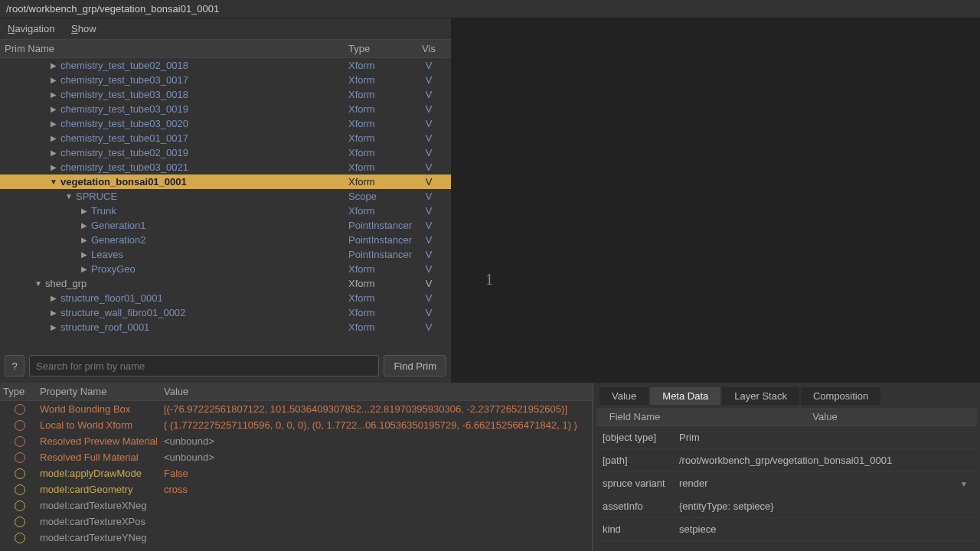 The height and width of the screenshot is (551, 980). I want to click on prop-row: model:cardTextureXNeg, so click(296, 505).